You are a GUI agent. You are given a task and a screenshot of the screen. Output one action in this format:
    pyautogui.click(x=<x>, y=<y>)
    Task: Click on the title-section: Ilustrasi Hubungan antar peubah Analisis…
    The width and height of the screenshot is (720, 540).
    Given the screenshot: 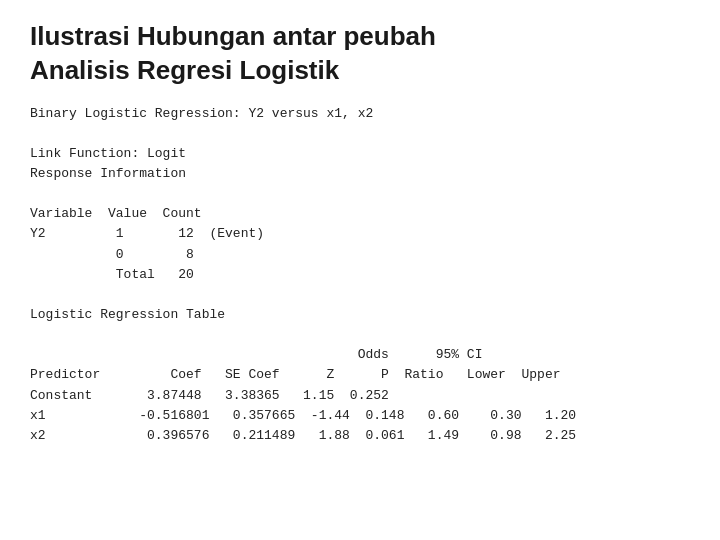 What is the action you would take?
    pyautogui.click(x=360, y=54)
    